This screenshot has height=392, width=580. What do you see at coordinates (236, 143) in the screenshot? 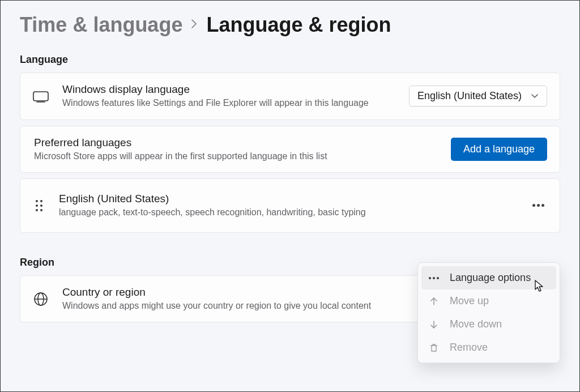
I see `preferred-languages-title: Preferred languages` at bounding box center [236, 143].